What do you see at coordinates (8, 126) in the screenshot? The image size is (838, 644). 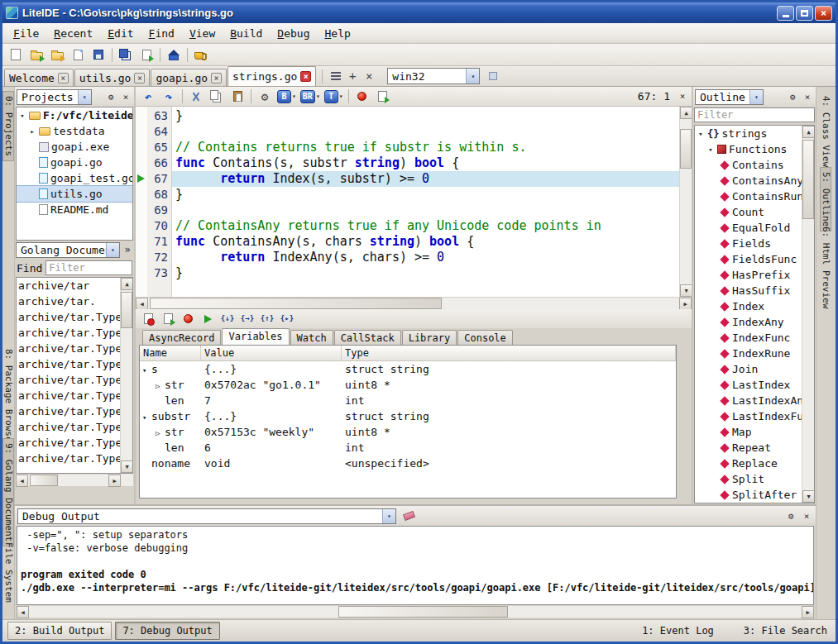 I see `side-tab-0-projects: 0: Projects` at bounding box center [8, 126].